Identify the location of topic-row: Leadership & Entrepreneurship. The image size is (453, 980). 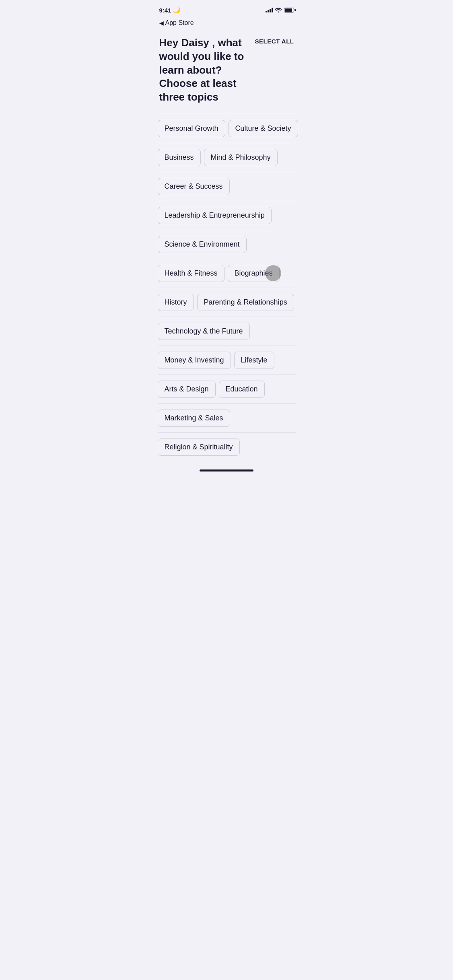
(227, 215).